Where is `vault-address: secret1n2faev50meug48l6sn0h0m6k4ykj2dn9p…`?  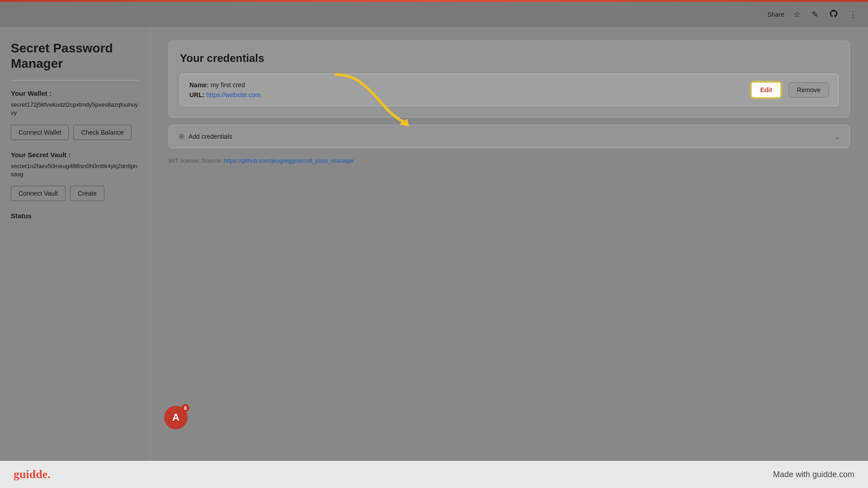
vault-address: secret1n2faev50meug48l6sn0h0m6k4ykj2dn9p… is located at coordinates (75, 170).